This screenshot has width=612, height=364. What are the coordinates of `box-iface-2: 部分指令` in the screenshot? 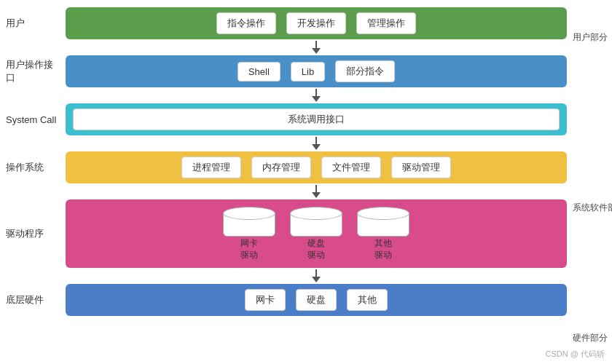 It's located at (365, 71).